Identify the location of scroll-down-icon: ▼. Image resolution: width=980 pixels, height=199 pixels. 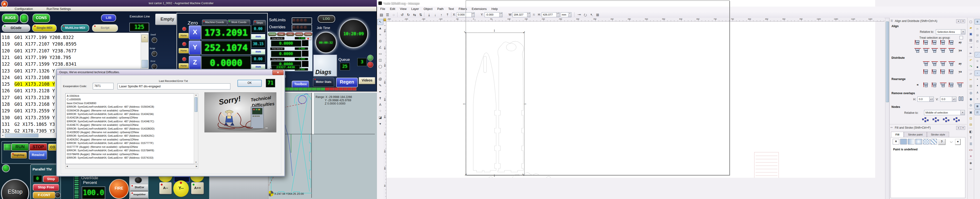
(196, 162).